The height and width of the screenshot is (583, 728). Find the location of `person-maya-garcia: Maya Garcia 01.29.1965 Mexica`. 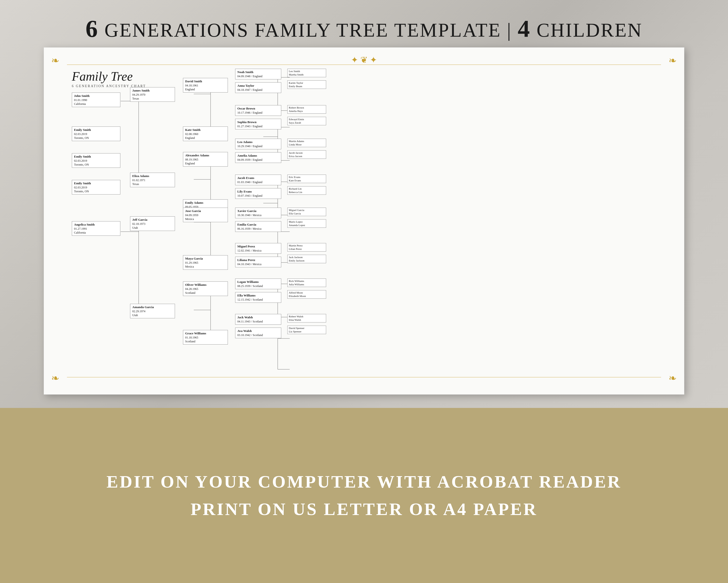

person-maya-garcia: Maya Garcia 01.29.1965 Mexica is located at coordinates (205, 263).